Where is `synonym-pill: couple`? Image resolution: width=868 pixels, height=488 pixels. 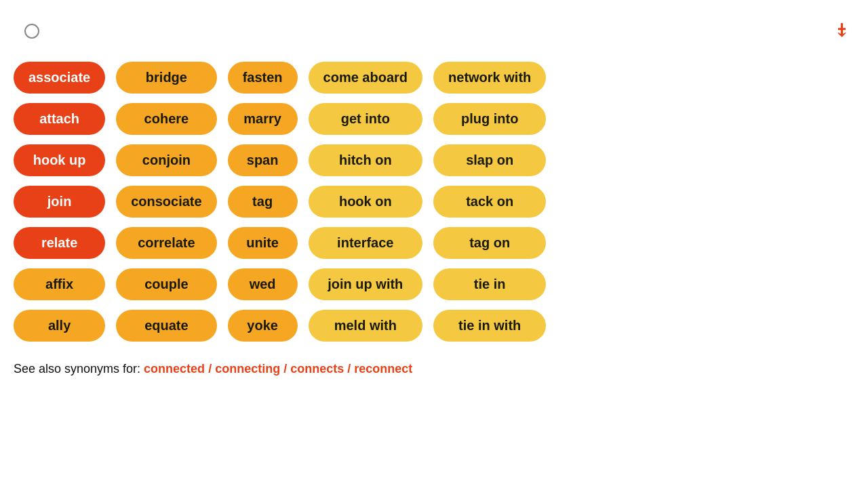 synonym-pill: couple is located at coordinates (166, 285).